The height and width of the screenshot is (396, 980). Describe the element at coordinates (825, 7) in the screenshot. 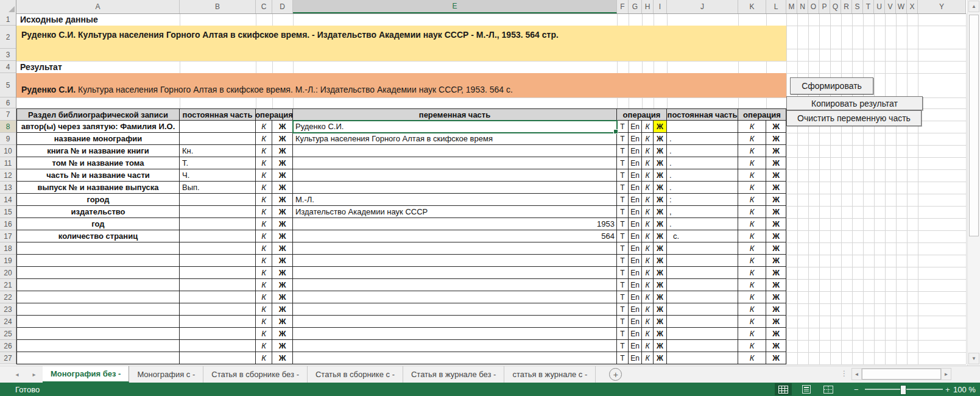

I see `column-header-P: P` at that location.